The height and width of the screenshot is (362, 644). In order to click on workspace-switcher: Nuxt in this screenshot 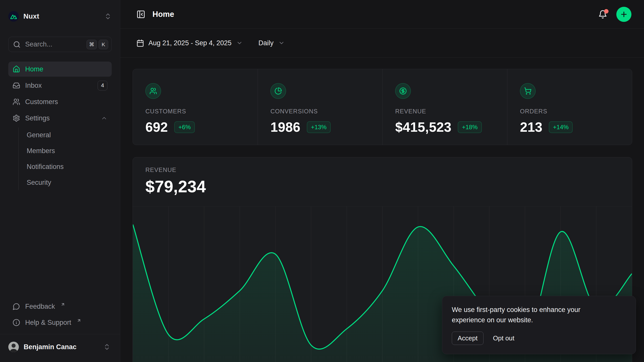, I will do `click(60, 16)`.